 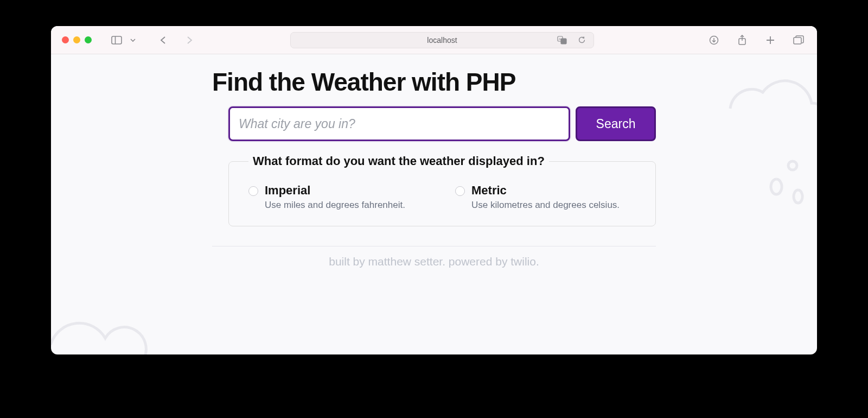 What do you see at coordinates (88, 40) in the screenshot?
I see `fullscreen-window-button` at bounding box center [88, 40].